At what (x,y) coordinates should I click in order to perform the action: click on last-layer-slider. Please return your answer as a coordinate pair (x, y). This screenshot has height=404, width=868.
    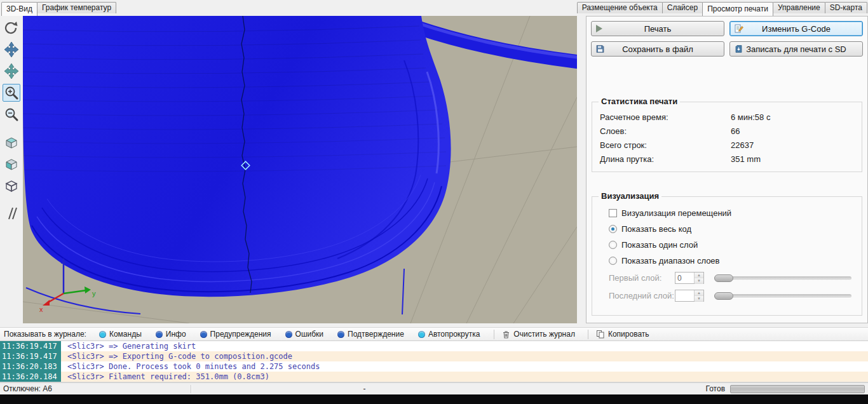
    Looking at the image, I should click on (783, 296).